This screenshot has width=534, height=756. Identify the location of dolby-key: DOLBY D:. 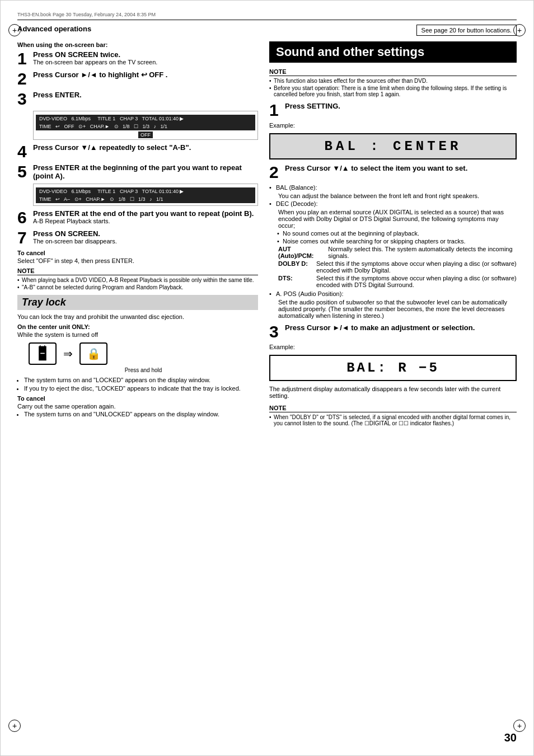
(295, 267).